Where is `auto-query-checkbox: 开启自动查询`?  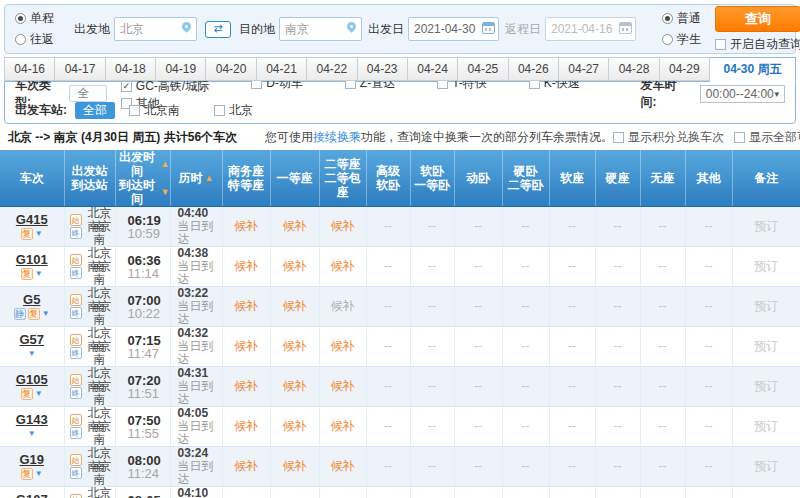 auto-query-checkbox: 开启自动查询 is located at coordinates (758, 44).